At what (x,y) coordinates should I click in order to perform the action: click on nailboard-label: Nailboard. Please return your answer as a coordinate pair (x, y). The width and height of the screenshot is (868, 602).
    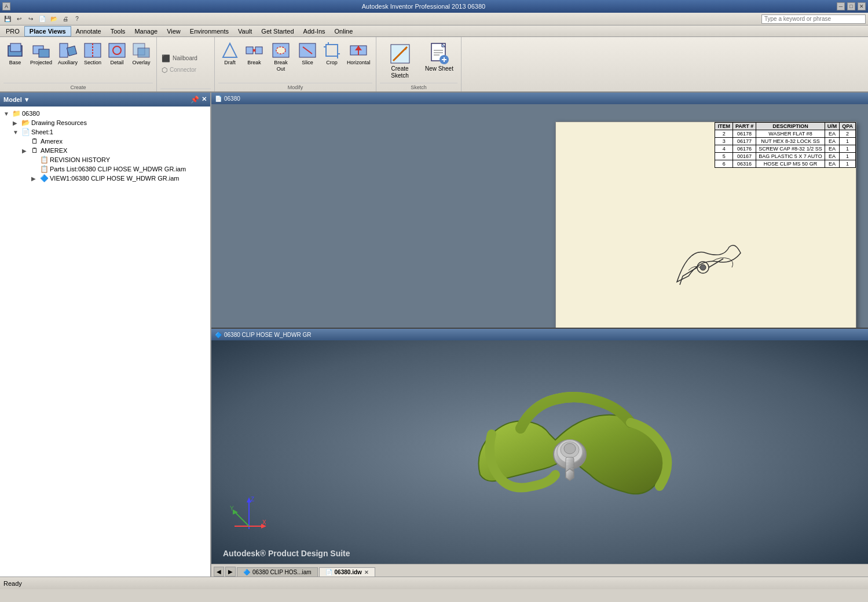
    Looking at the image, I should click on (185, 58).